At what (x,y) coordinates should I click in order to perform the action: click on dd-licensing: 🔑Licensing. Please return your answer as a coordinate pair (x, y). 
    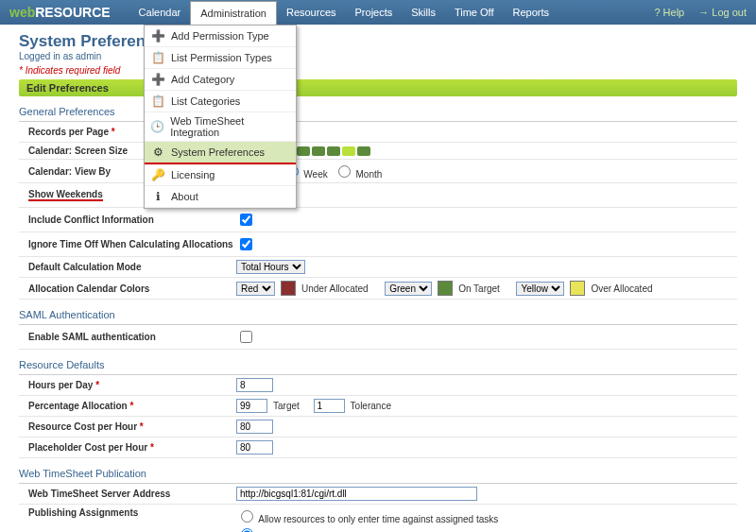
    Looking at the image, I should click on (220, 176).